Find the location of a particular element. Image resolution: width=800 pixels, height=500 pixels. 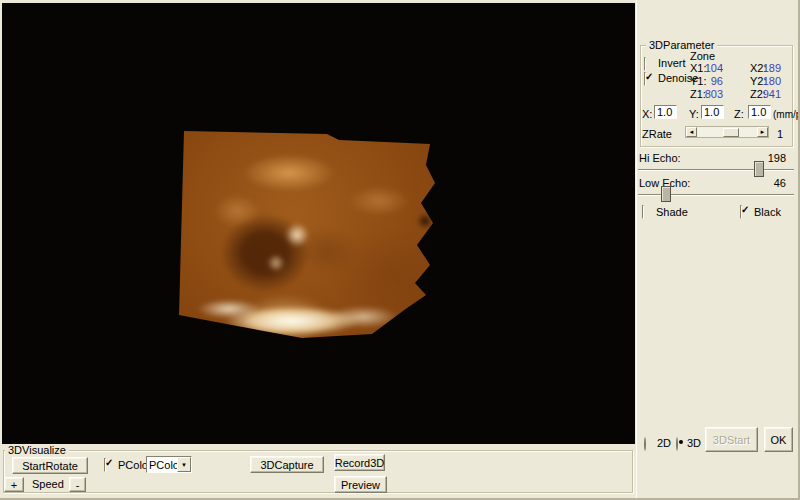

ultrasound-volume-image is located at coordinates (308, 232).